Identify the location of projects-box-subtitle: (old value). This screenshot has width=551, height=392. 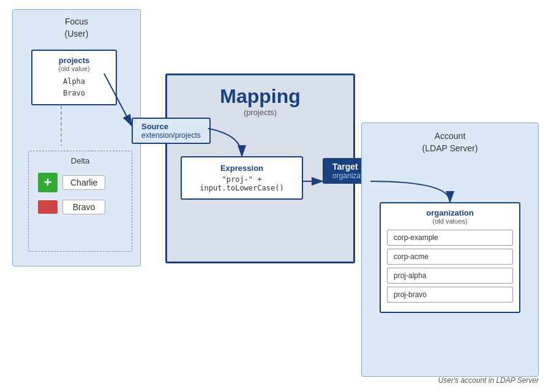
(74, 69).